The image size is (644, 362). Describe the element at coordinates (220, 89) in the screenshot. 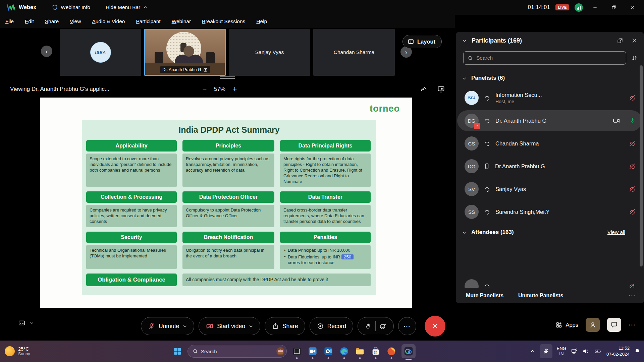

I see `zoom-level: 57%` at that location.